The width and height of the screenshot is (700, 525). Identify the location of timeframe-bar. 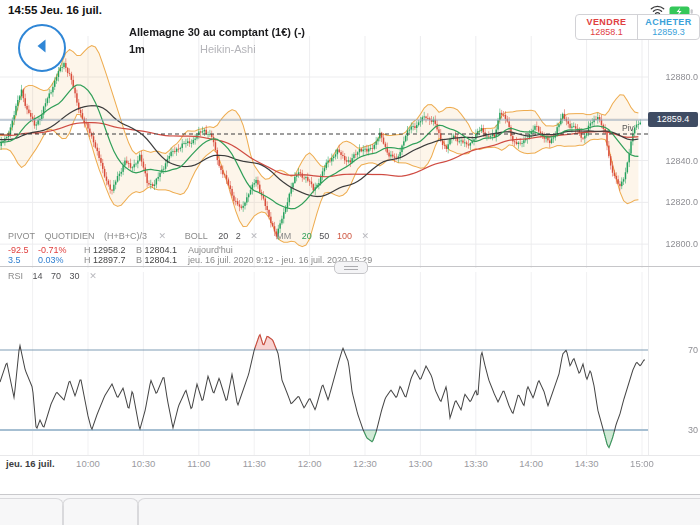
(350, 483).